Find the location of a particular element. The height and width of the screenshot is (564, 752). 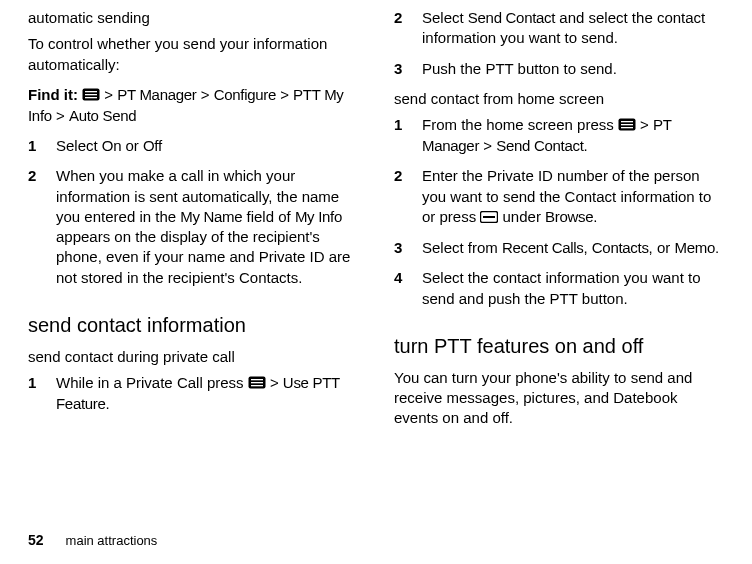

step-text: Push the PTT button to send. is located at coordinates (573, 74).